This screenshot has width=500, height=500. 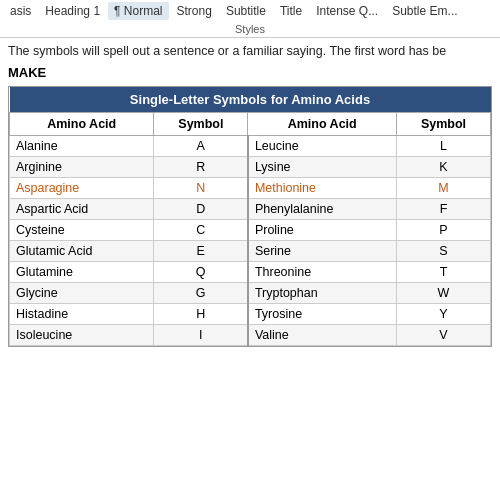 I want to click on table-row: Glutamic AcidESerineS, so click(x=250, y=250).